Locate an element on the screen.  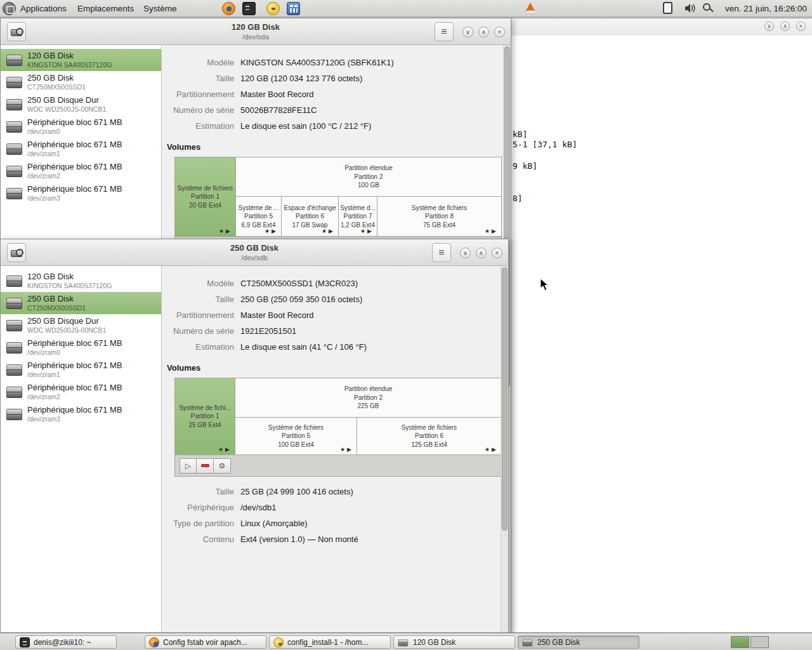
taskbar-item-firefox: Config fstab voir apach... is located at coordinates (206, 642).